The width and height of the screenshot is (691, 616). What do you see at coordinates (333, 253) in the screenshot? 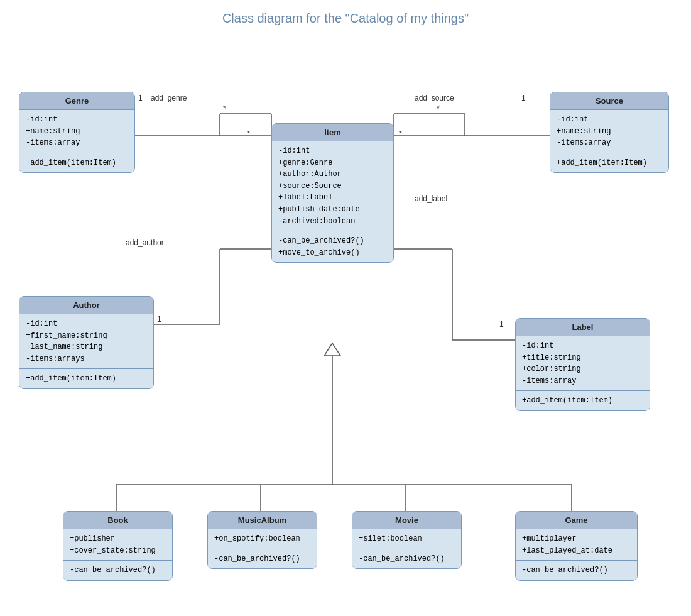
I see `item-method-2: +move_to_archive()` at bounding box center [333, 253].